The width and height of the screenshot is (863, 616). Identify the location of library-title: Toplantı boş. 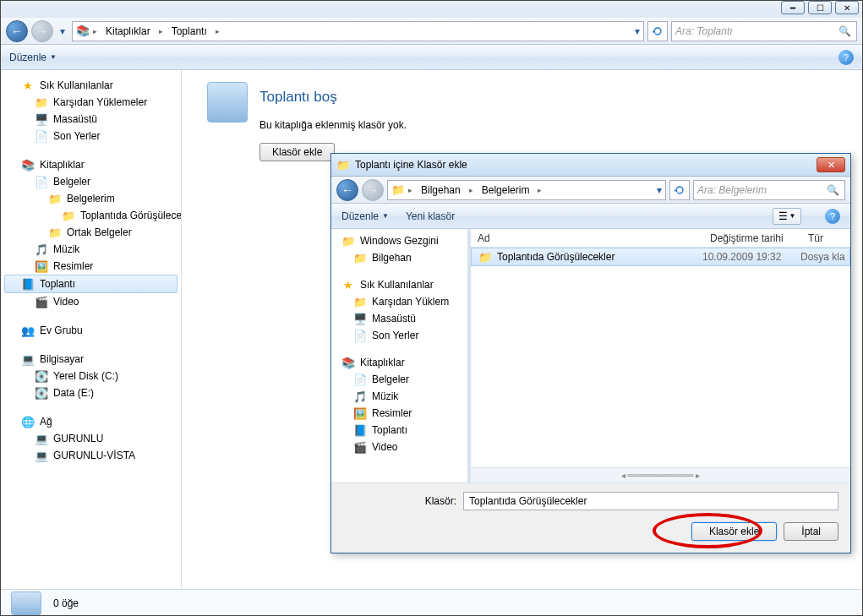
(548, 97).